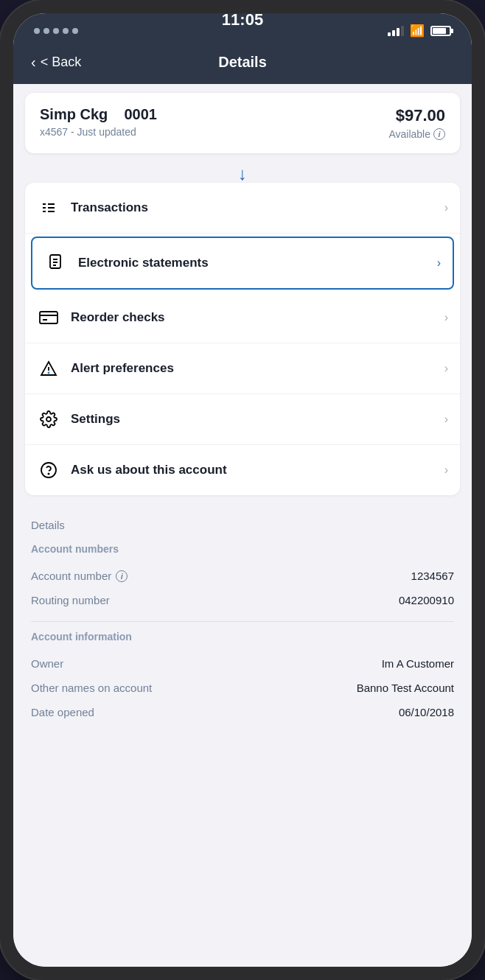 The height and width of the screenshot is (980, 485). Describe the element at coordinates (71, 600) in the screenshot. I see `routing-number-label: Routing number` at that location.